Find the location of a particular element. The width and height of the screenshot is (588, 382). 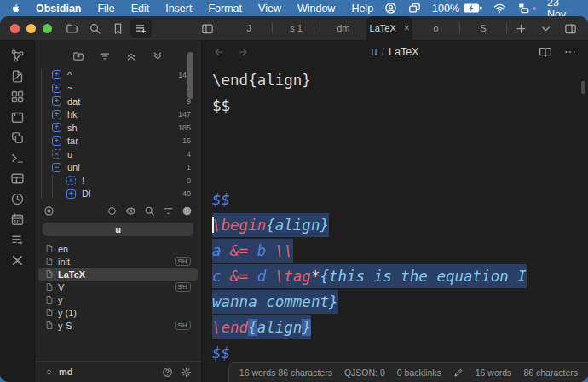

minimize-window-button is located at coordinates (31, 29).